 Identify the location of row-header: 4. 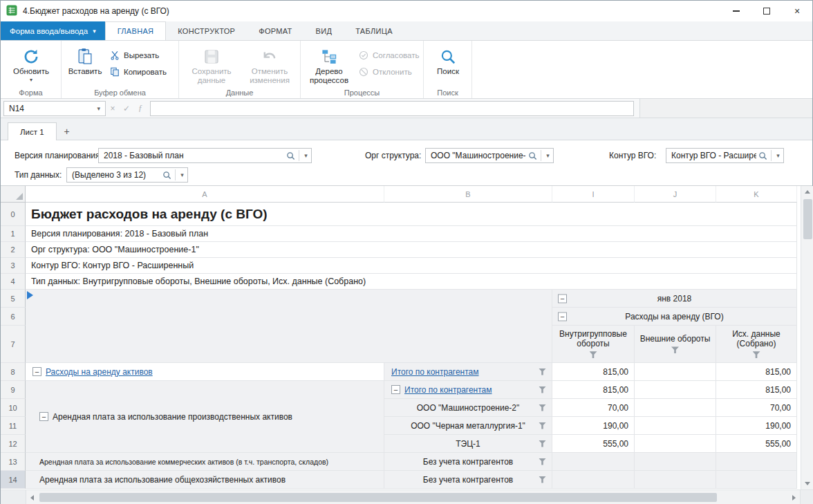
(13, 282).